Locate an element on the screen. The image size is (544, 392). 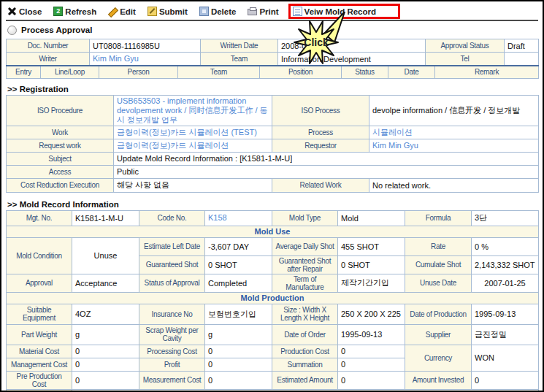
cell-reason-of-mold-prodcution: Reason of Mold Prodcution is located at coordinates (39, 391).